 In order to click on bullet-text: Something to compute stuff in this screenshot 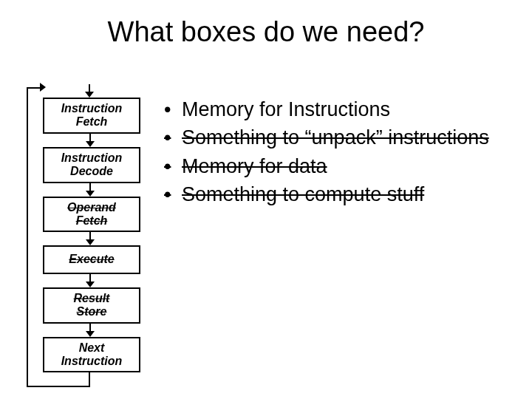, I will do `click(303, 194)`.